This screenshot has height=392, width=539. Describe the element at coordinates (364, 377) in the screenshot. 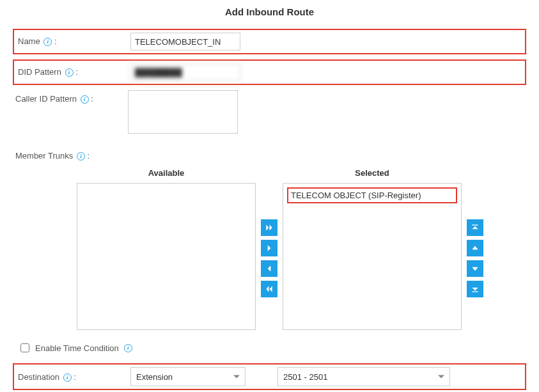

I see `destination-target-select: 2501 - 2501` at that location.